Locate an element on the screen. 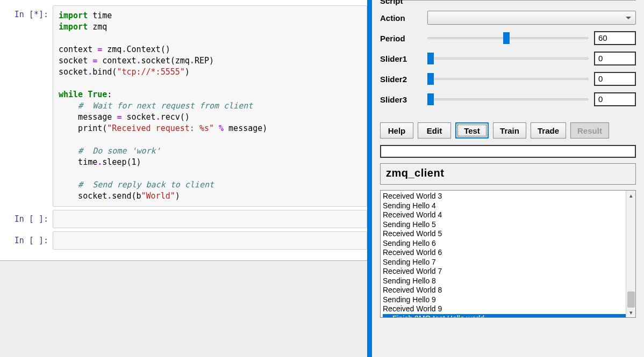 The image size is (644, 357). scroll-down-icon: ▾ is located at coordinates (631, 312).